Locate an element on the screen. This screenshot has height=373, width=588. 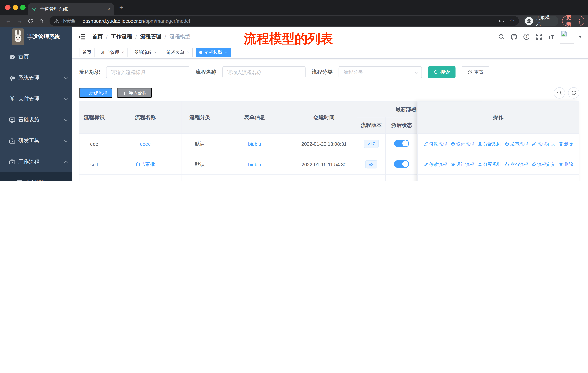
avatar is located at coordinates (567, 37).